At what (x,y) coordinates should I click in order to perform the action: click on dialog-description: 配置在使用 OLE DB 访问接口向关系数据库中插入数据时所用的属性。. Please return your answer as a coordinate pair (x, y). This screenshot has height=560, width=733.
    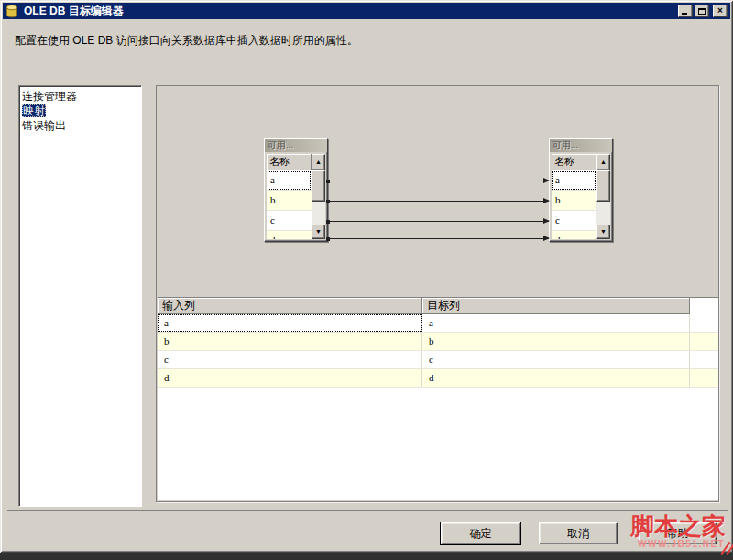
    Looking at the image, I should click on (363, 40).